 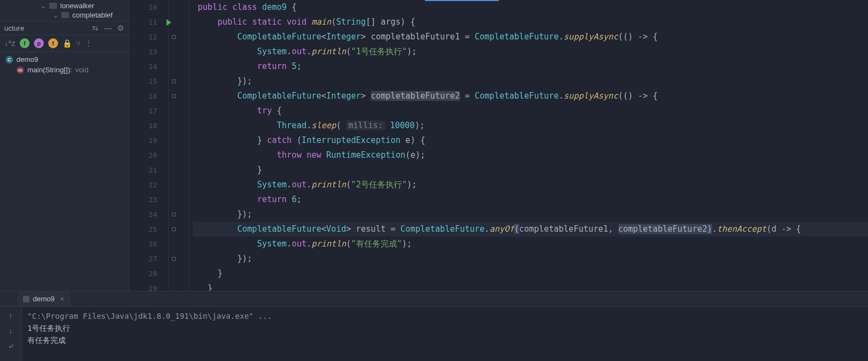 I want to click on code-line: public class demo9 {, so click(x=530, y=8).